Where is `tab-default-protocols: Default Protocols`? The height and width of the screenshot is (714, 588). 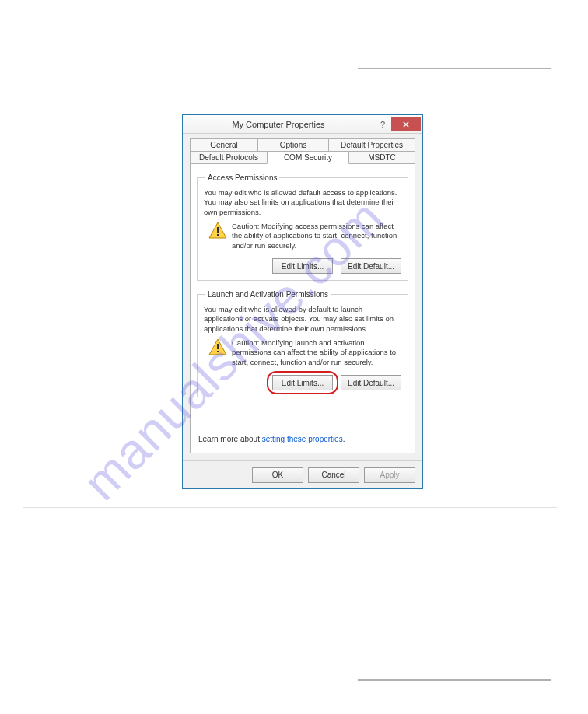 tab-default-protocols: Default Protocols is located at coordinates (229, 157).